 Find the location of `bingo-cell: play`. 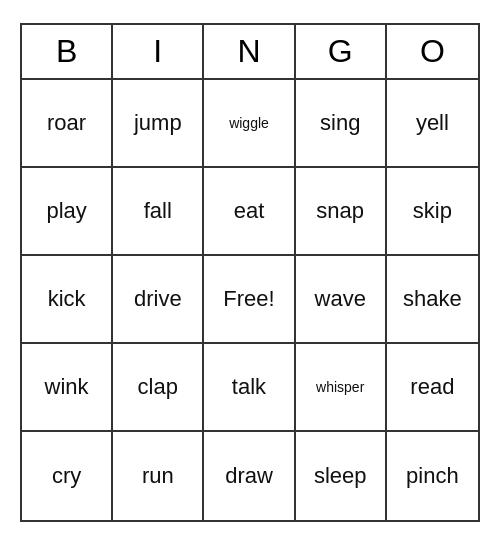

bingo-cell: play is located at coordinates (68, 212).